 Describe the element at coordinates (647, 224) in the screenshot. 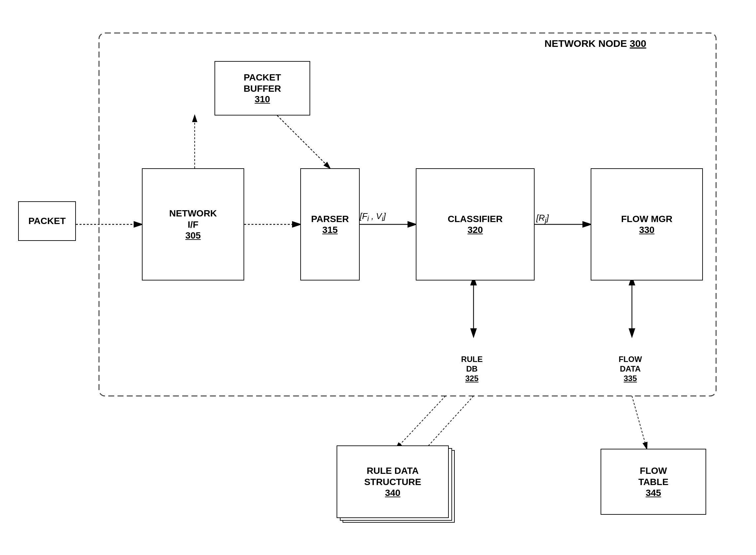

I see `flow-mgr-box: FLOW MGR 330` at that location.